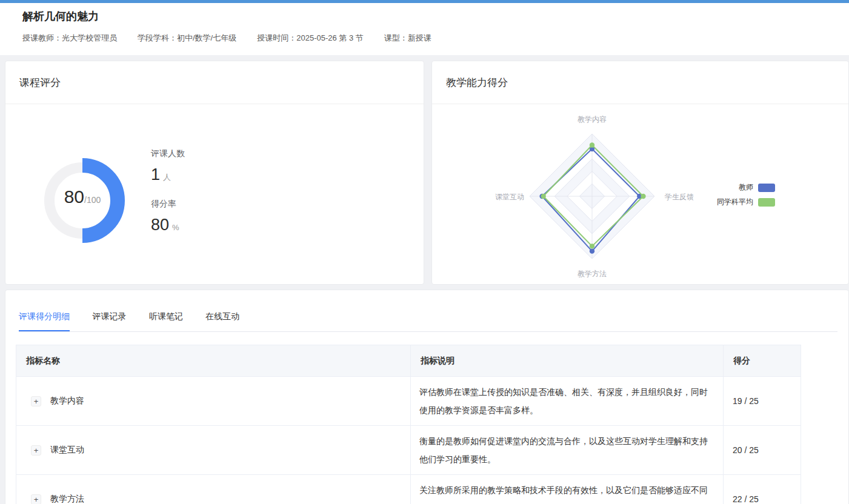 The height and width of the screenshot is (504, 849). Describe the element at coordinates (187, 38) in the screenshot. I see `meta-grade-subject: 学段学科：初中/数学/七年级` at that location.